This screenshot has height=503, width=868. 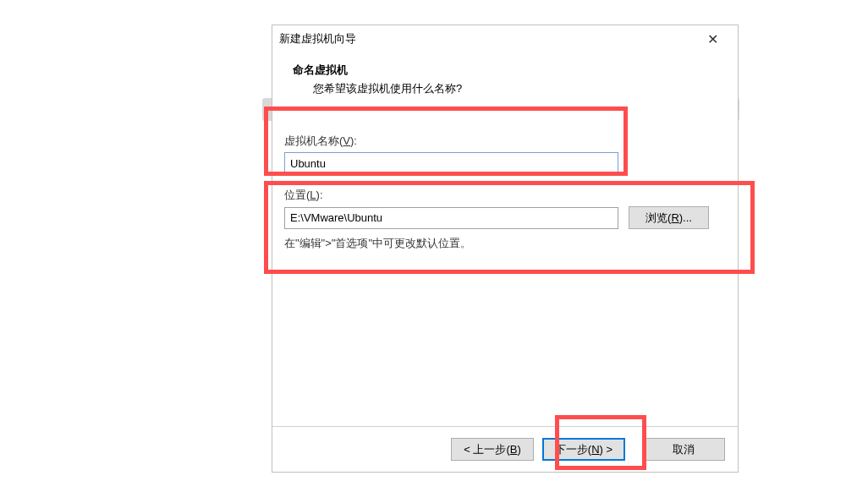 What do you see at coordinates (505, 82) in the screenshot?
I see `header-section: 命名虚拟机 您希望该虚拟机使用什么名称?` at bounding box center [505, 82].